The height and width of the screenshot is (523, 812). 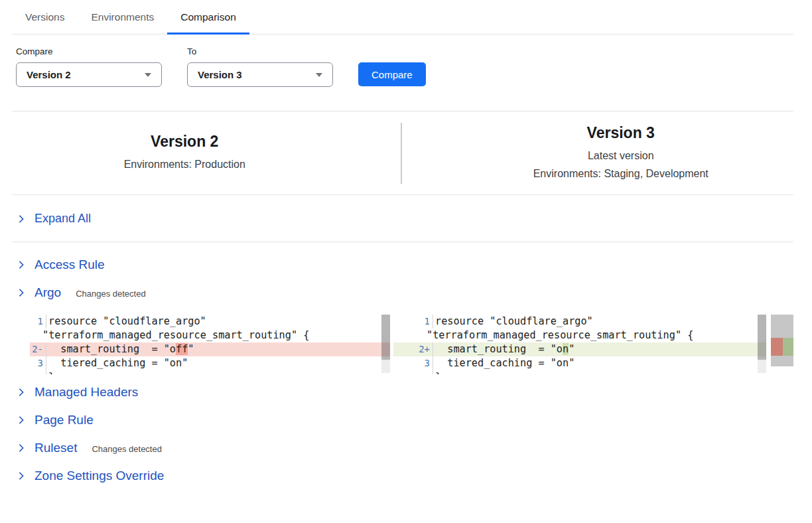 What do you see at coordinates (56, 448) in the screenshot?
I see `section-label: Ruleset` at bounding box center [56, 448].